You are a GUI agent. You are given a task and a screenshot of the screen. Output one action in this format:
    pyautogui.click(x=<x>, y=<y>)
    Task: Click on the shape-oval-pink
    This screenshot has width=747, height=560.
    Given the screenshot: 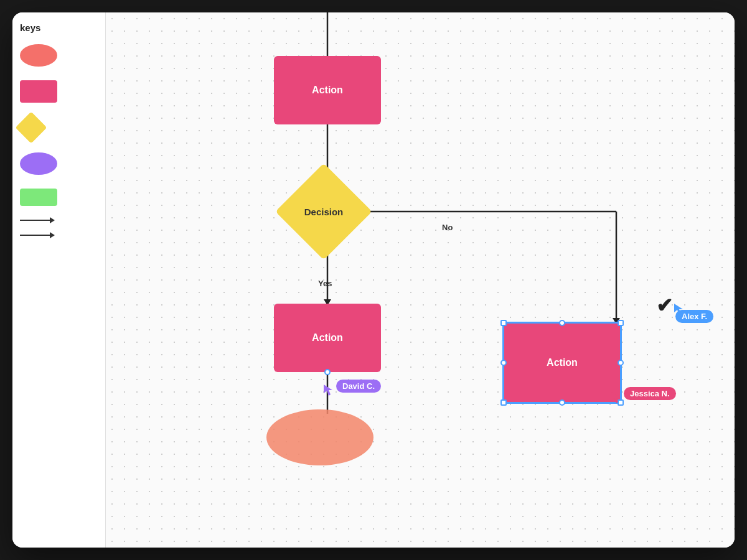 What is the action you would take?
    pyautogui.click(x=59, y=55)
    